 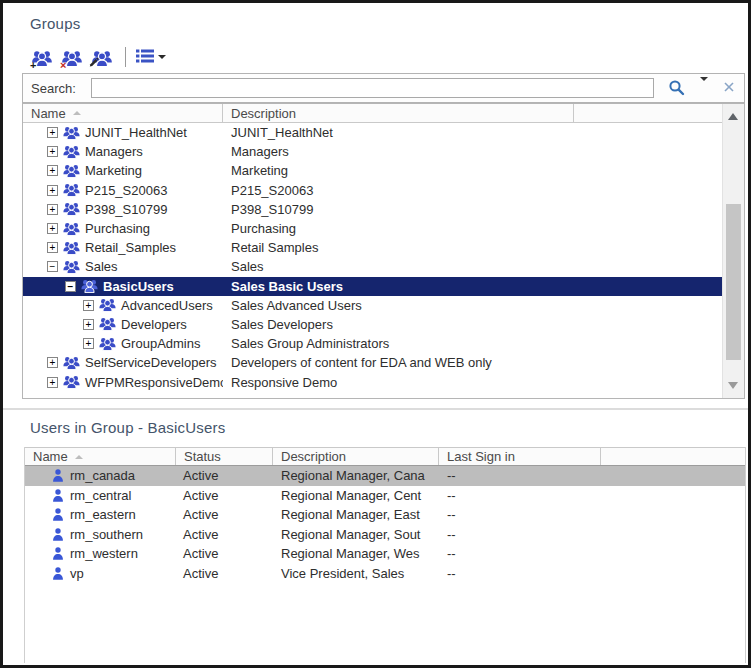 What do you see at coordinates (356, 574) in the screenshot?
I see `user-description: Vice President, Sales` at bounding box center [356, 574].